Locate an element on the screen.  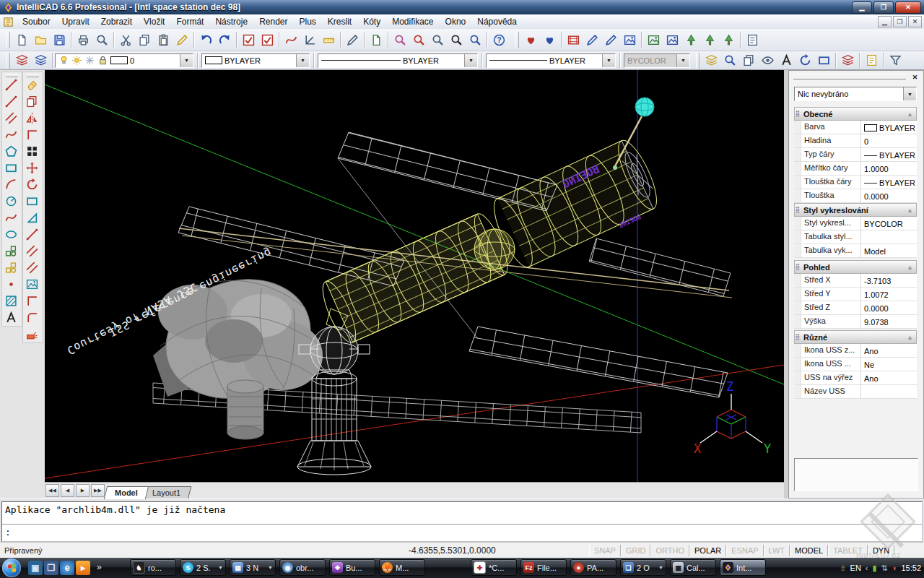
taskbar-button-4: ◉ obr... is located at coordinates (302, 568).